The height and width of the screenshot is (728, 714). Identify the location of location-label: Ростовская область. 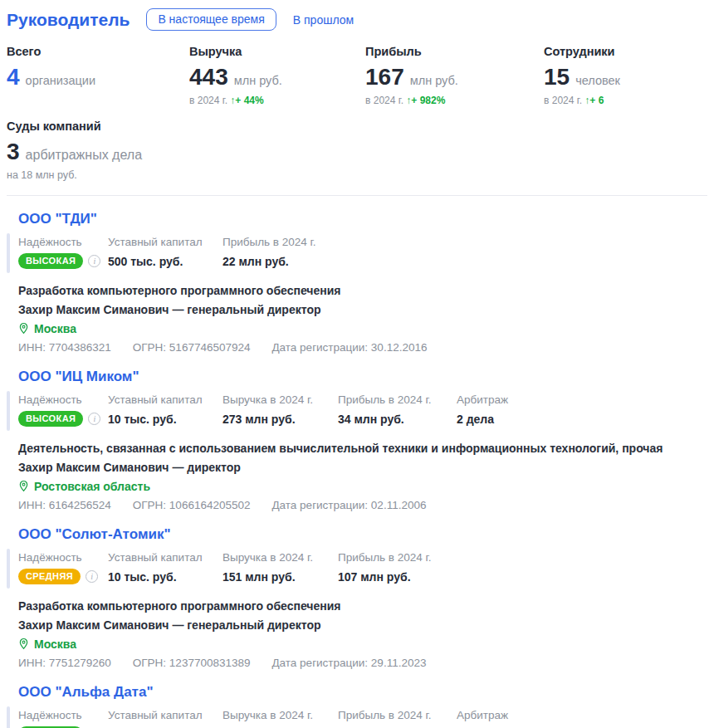
(92, 486).